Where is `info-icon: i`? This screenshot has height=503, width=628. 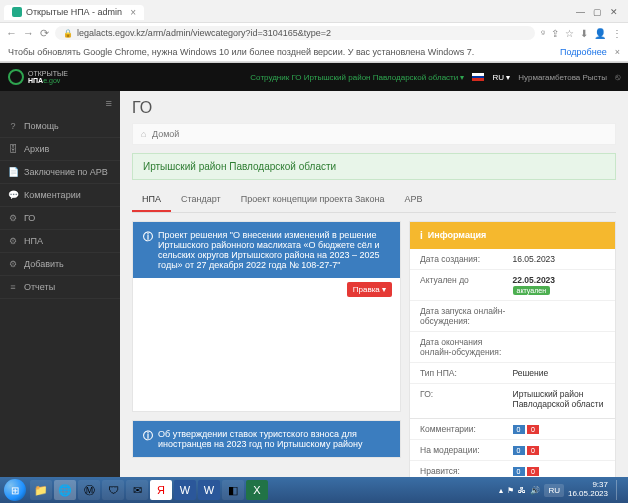 info-icon: i is located at coordinates (422, 236).